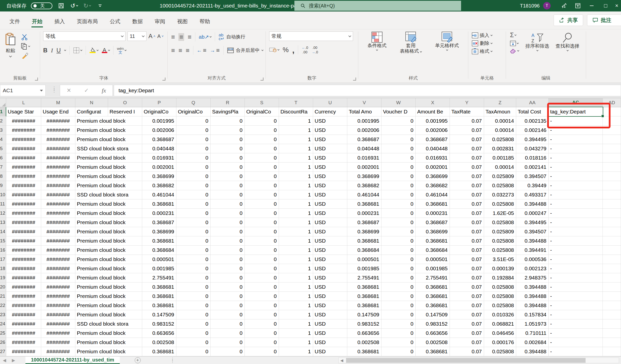 Image resolution: width=621 pixels, height=364 pixels. Describe the element at coordinates (612, 103) in the screenshot. I see `column-header-AD: AD` at that location.